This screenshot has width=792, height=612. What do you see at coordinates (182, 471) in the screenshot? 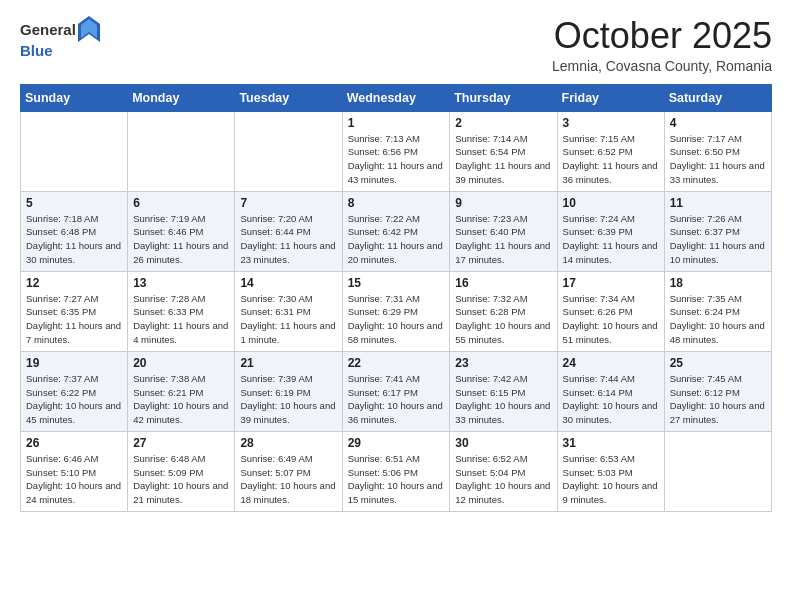
I see `calendar-cell: 27Sunrise: 6:48 AM Sunset: 5:09 PM Dayli…` at bounding box center [182, 471].